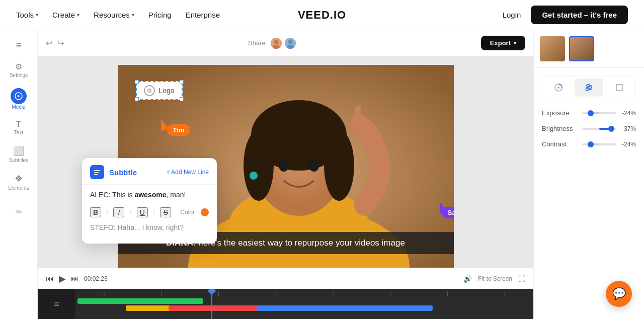 This screenshot has height=319, width=644. I want to click on color-picker, so click(205, 212).